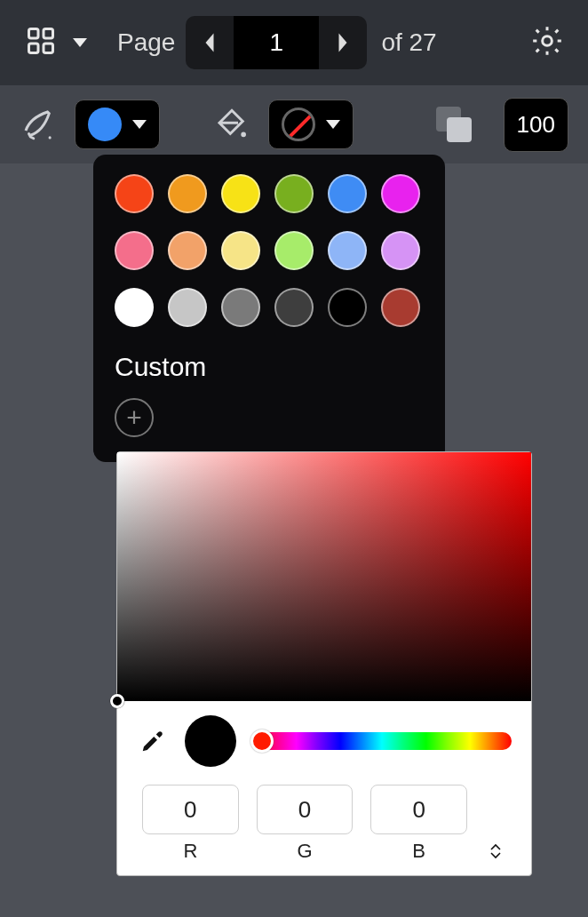 The width and height of the screenshot is (588, 917). What do you see at coordinates (547, 43) in the screenshot?
I see `settings-button` at bounding box center [547, 43].